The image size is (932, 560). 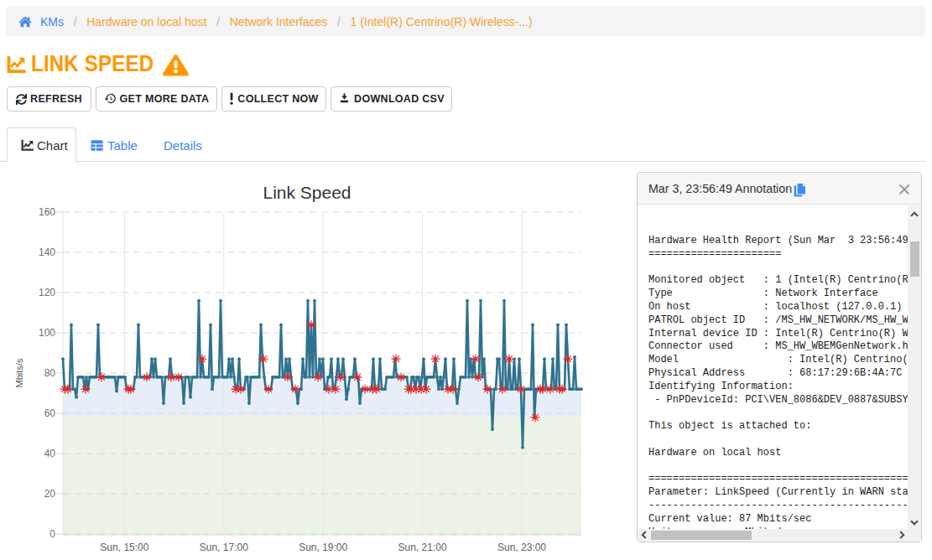 I want to click on svg-text: 100, so click(x=47, y=333).